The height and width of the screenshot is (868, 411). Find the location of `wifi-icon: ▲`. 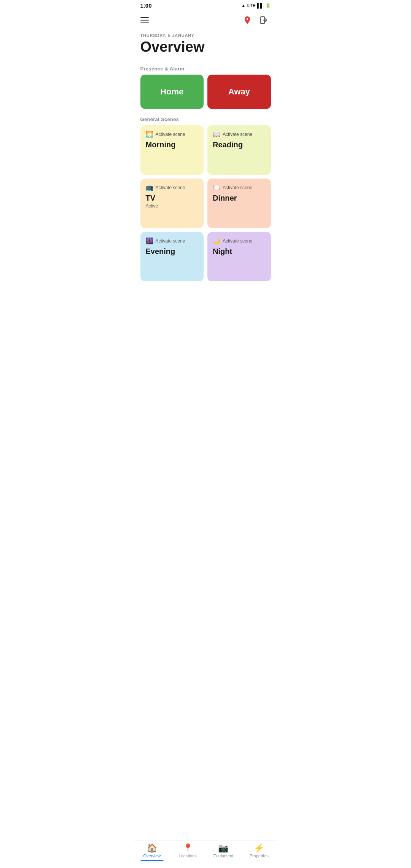

wifi-icon: ▲ is located at coordinates (244, 6).